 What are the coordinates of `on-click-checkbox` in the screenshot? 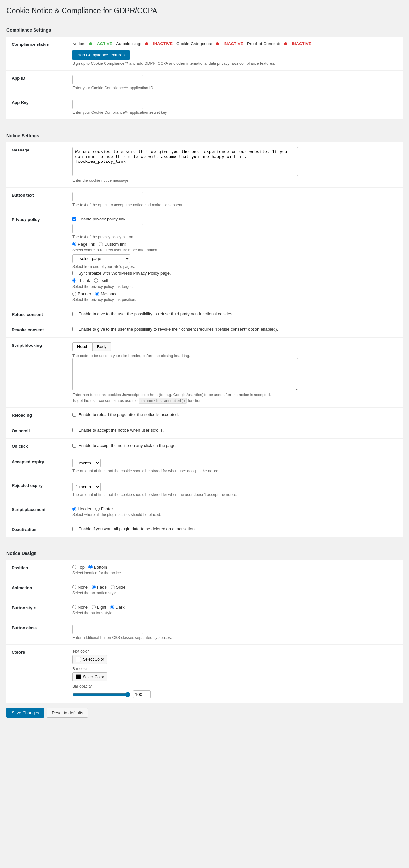 It's located at (74, 445).